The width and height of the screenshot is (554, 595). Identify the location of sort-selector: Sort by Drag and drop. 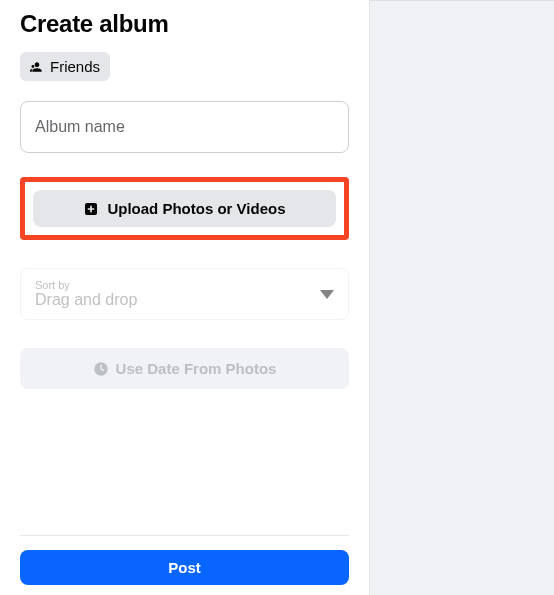
(184, 294).